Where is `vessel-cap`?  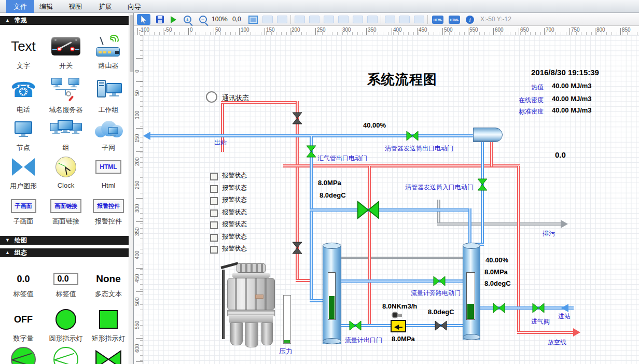
vessel-cap is located at coordinates (251, 268).